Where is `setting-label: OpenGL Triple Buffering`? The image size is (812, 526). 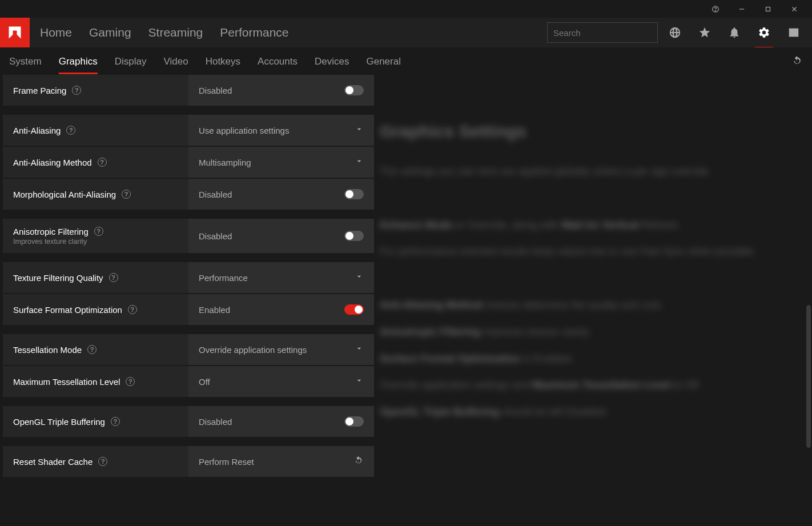 setting-label: OpenGL Triple Buffering is located at coordinates (59, 421).